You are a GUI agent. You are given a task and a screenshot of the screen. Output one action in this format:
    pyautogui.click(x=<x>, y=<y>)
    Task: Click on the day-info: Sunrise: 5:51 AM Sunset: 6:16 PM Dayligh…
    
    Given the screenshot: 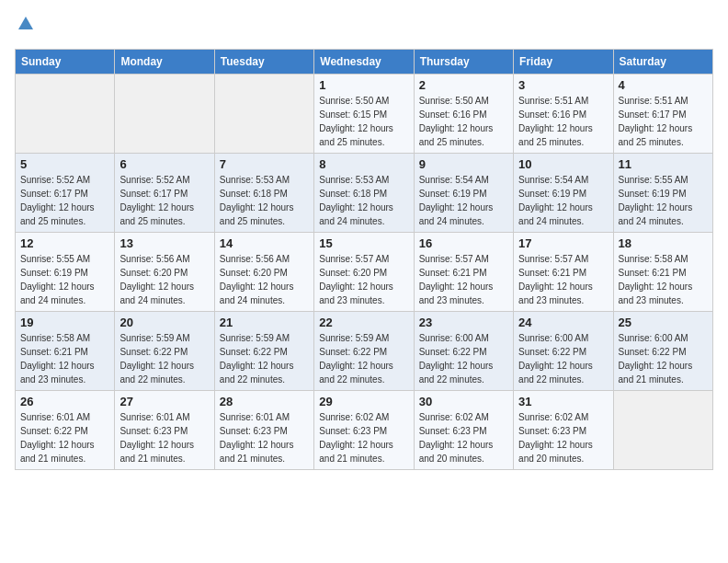 What is the action you would take?
    pyautogui.click(x=563, y=121)
    